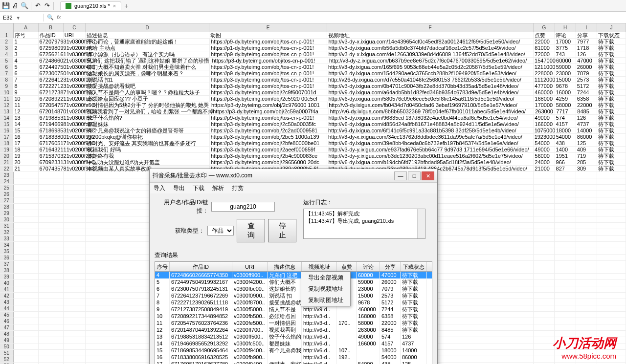 The image size is (626, 364). Describe the element at coordinates (7, 118) in the screenshot. I see `row-number: 14` at that location.